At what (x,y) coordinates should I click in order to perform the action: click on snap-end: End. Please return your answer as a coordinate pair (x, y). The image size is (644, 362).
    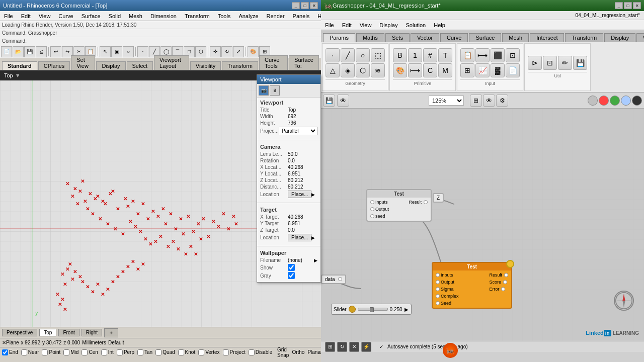
    Looking at the image, I should click on (10, 352).